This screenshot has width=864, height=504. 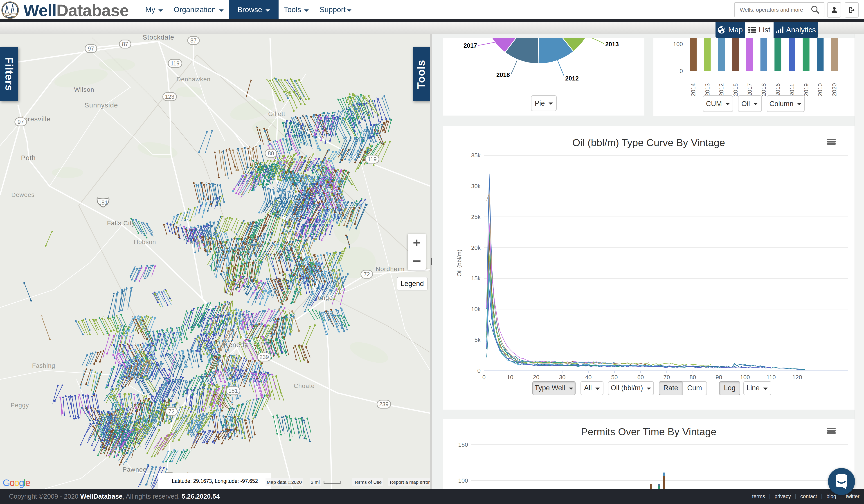 What do you see at coordinates (390, 269) in the screenshot?
I see `svg-text: Nordheim` at bounding box center [390, 269].